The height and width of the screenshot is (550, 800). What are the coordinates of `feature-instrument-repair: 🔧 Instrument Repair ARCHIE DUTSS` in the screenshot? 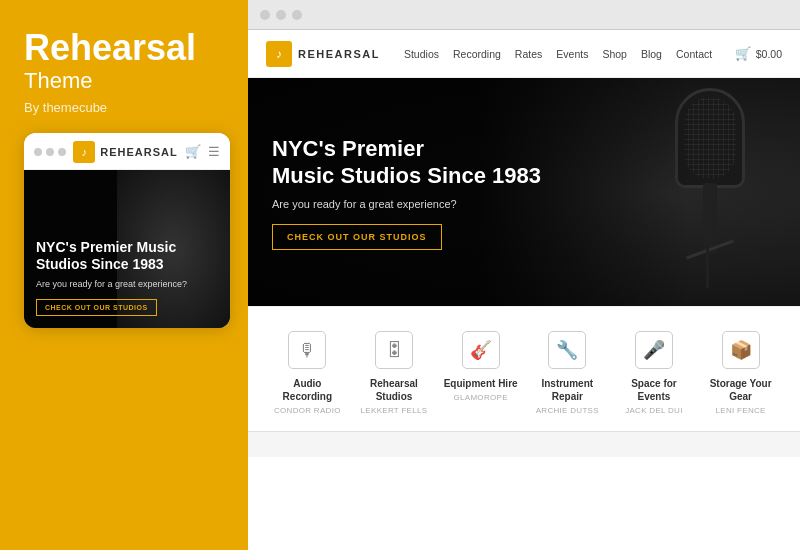 It's located at (567, 373).